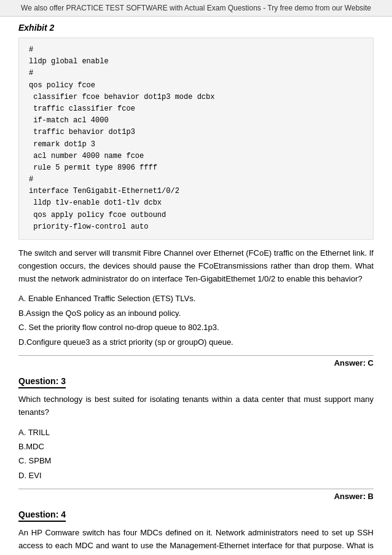  What do you see at coordinates (196, 133) in the screenshot?
I see `code-line-8: traffic behavior dot1p3` at bounding box center [196, 133].